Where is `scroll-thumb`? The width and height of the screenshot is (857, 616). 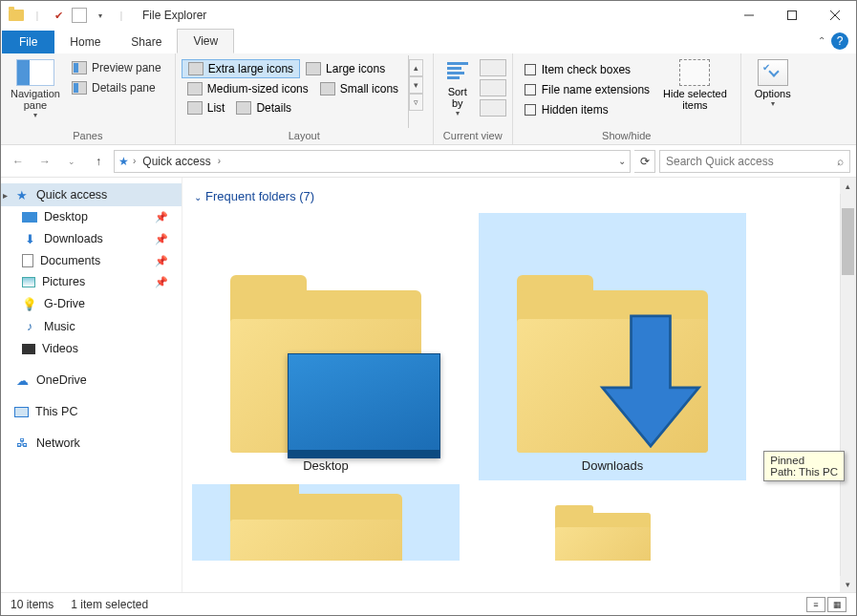 scroll-thumb is located at coordinates (848, 242).